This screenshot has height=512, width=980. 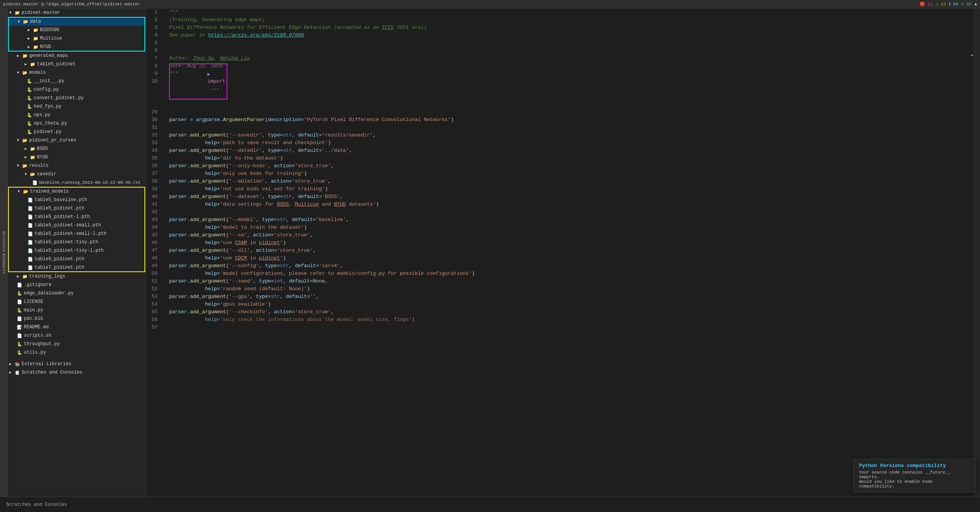 What do you see at coordinates (77, 302) in the screenshot?
I see `sidebar-item-LICENSE: 📄 LICENSE` at bounding box center [77, 302].